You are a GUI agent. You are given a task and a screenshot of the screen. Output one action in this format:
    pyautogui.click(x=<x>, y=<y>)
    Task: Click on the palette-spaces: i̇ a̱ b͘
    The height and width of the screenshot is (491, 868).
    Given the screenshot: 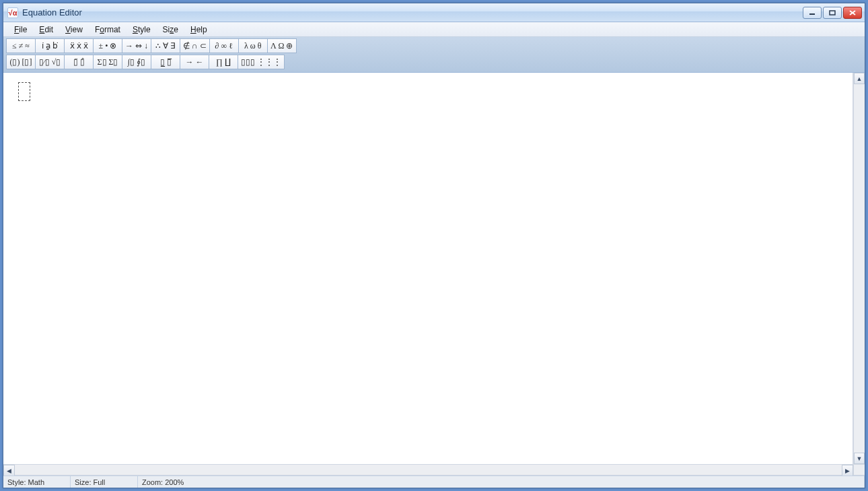 What is the action you would take?
    pyautogui.click(x=50, y=46)
    